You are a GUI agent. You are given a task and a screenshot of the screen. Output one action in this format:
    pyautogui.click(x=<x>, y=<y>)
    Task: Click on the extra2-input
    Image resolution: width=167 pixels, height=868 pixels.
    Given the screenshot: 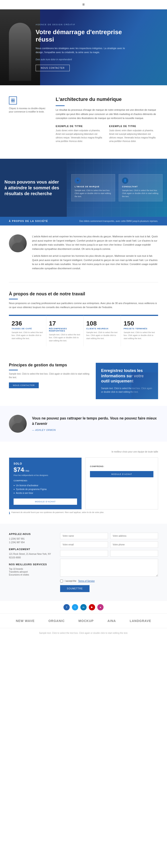 What is the action you would take?
    pyautogui.click(x=134, y=553)
    